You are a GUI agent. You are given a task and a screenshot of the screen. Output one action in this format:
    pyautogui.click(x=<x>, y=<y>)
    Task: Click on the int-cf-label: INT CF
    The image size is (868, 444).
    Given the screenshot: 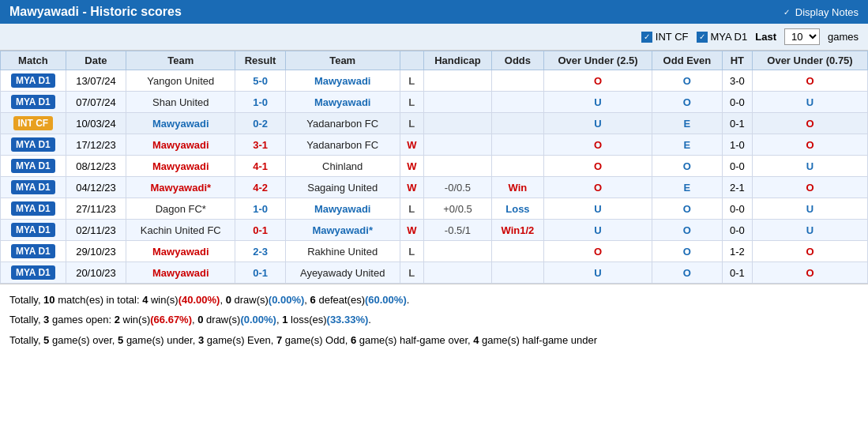 What is the action you would take?
    pyautogui.click(x=672, y=36)
    